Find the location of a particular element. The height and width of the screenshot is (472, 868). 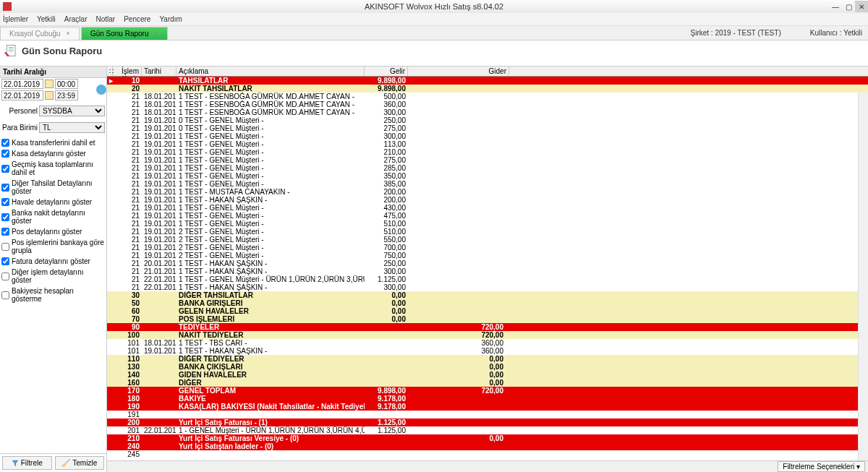

table-row: 180BAKİYE9.178,00 is located at coordinates (488, 399).